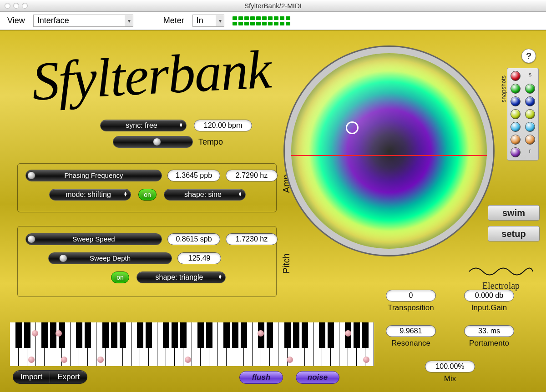 This screenshot has height=392, width=546. What do you see at coordinates (516, 152) in the screenshot?
I see `snapshot-7a` at bounding box center [516, 152].